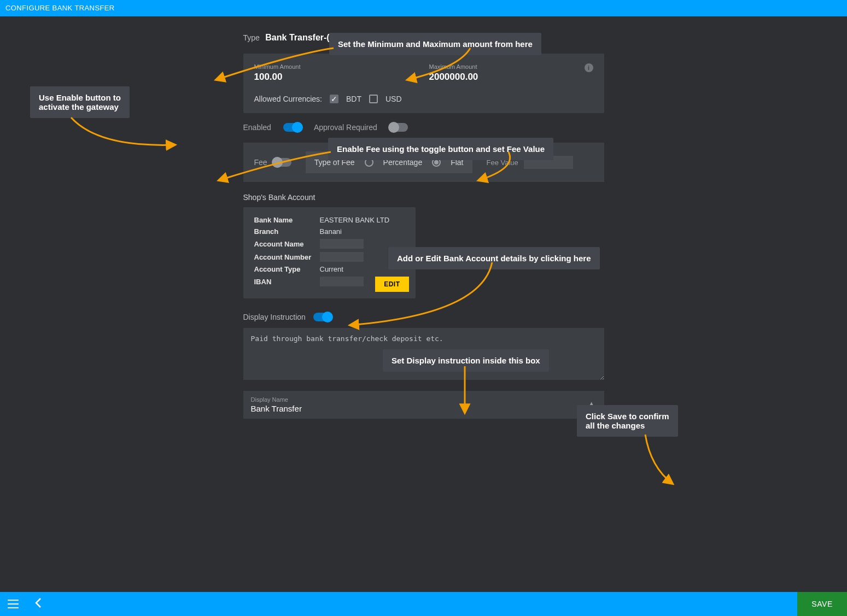  What do you see at coordinates (394, 99) in the screenshot?
I see `currency-usd-label: USD` at bounding box center [394, 99].